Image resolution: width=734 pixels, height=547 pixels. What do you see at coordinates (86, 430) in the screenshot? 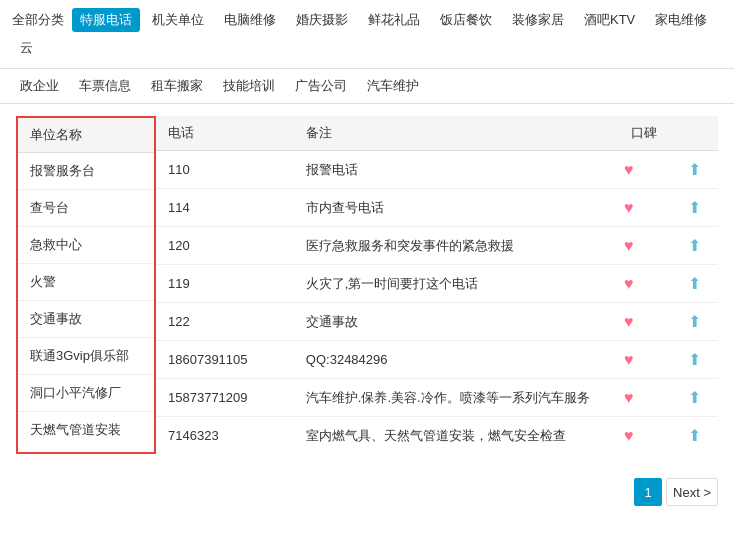
I see `name-cell-7: 天燃气管道安装` at bounding box center [86, 430].